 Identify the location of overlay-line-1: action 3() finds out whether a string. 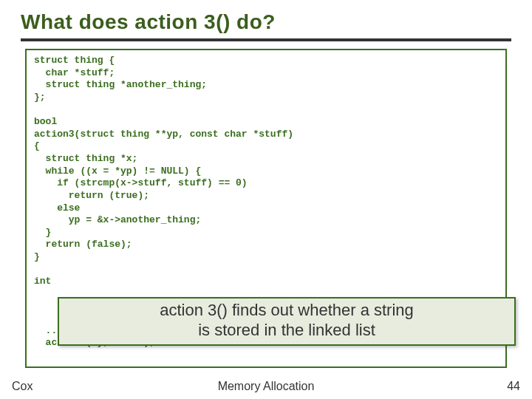
(287, 310).